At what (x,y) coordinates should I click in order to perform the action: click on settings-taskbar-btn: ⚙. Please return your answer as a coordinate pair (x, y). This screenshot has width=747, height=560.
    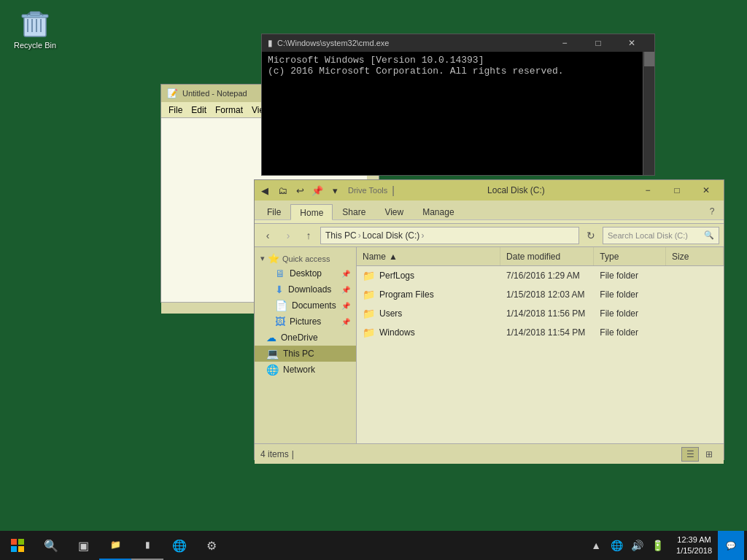
    Looking at the image, I should click on (212, 545).